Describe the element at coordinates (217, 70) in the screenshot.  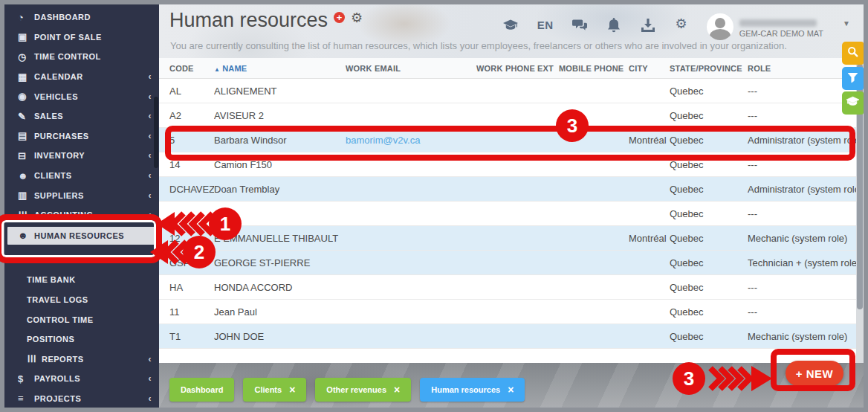
I see `sort-asc-icon: ▲` at that location.